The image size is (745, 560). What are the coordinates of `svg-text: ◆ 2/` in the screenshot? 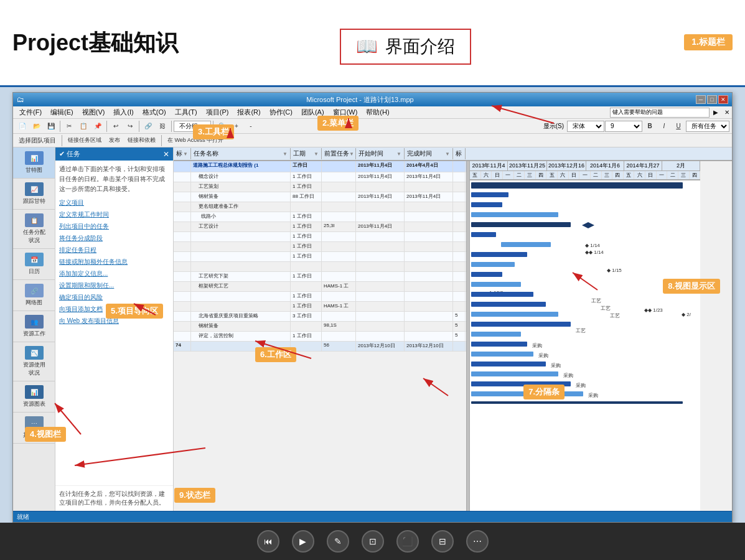 It's located at (686, 315).